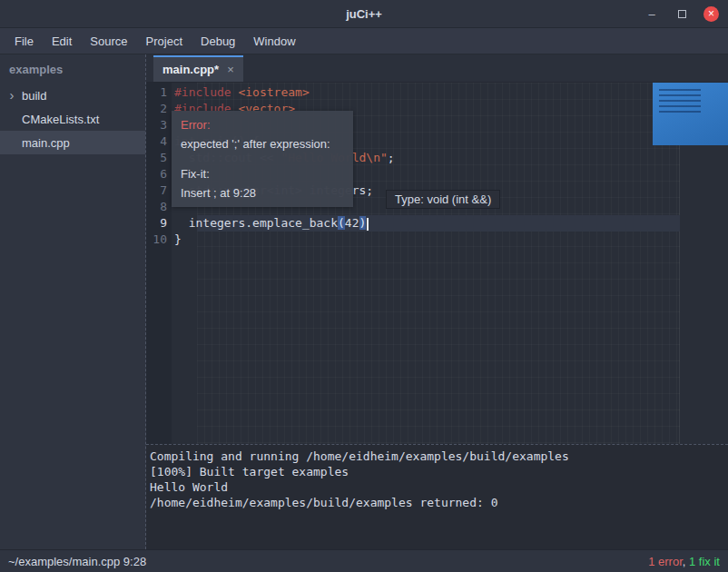  What do you see at coordinates (73, 95) in the screenshot?
I see `tree-item-build: ›build` at bounding box center [73, 95].